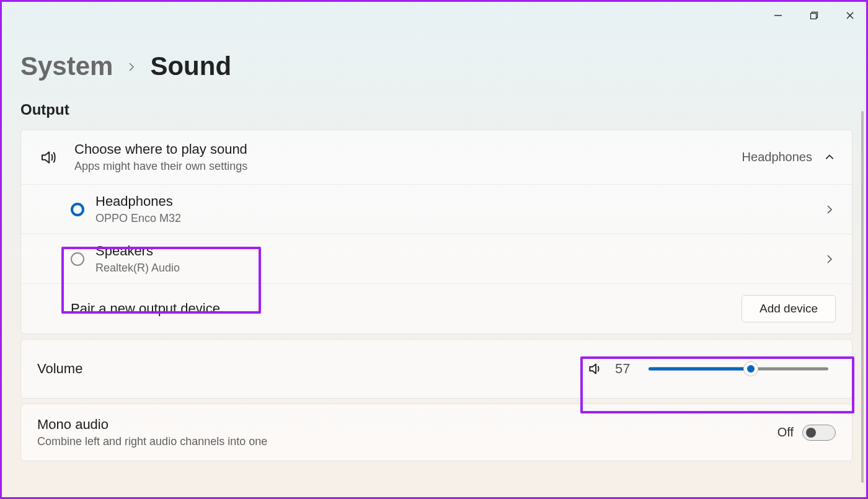  What do you see at coordinates (408, 157) in the screenshot?
I see `choose-output-text: Choose where to play sound Apps might ha…` at bounding box center [408, 157].